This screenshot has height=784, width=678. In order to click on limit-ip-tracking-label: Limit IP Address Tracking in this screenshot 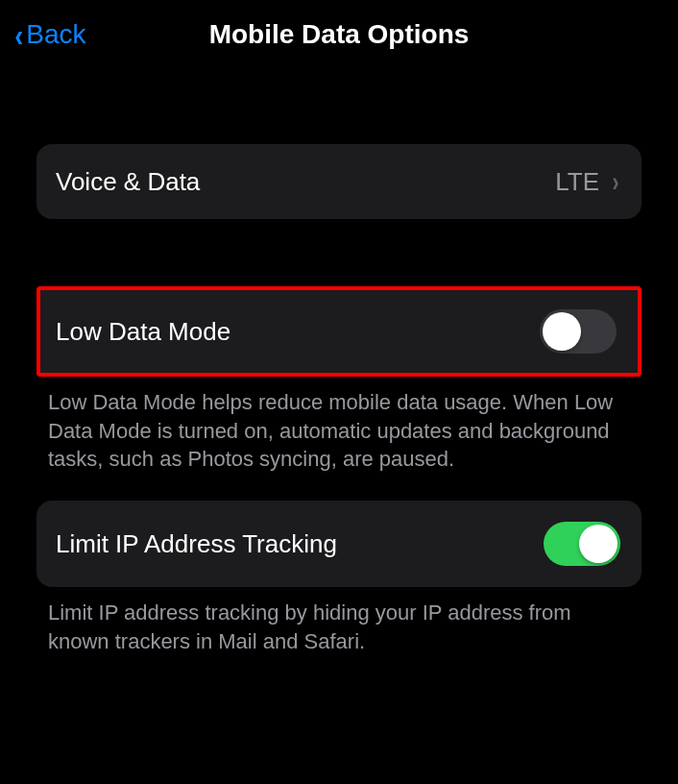, I will do `click(196, 544)`.